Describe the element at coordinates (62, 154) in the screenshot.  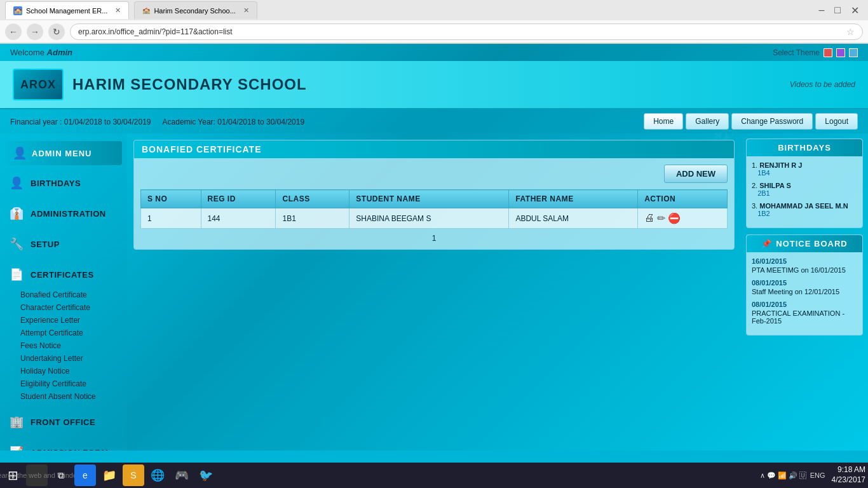
I see `admin-menu-label: ADMIN MENU` at that location.